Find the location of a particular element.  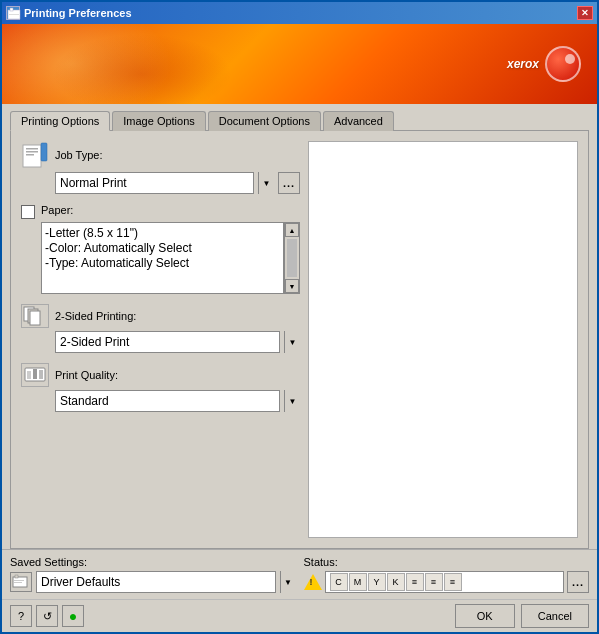

paper-item-0: -Letter (8.5 x 11") is located at coordinates (162, 233).